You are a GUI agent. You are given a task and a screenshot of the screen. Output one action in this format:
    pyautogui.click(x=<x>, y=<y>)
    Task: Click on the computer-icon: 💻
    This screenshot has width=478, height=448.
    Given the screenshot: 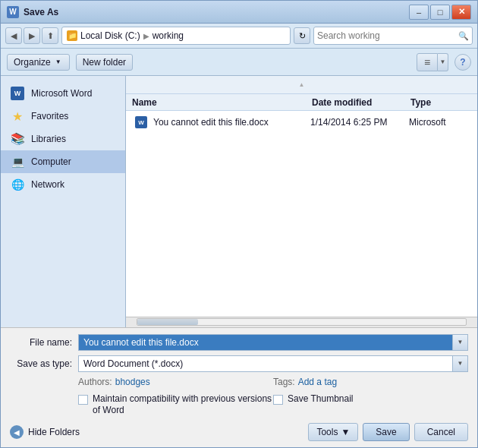 What is the action you would take?
    pyautogui.click(x=17, y=162)
    